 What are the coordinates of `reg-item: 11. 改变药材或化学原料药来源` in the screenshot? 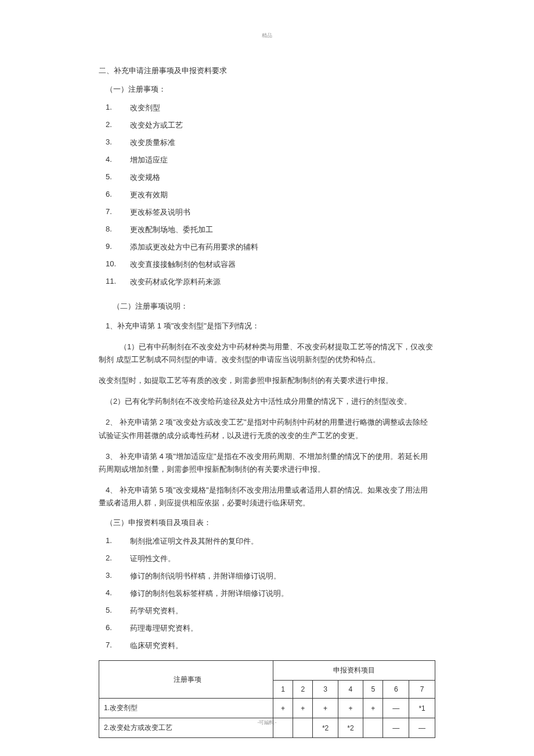 It's located at (267, 282).